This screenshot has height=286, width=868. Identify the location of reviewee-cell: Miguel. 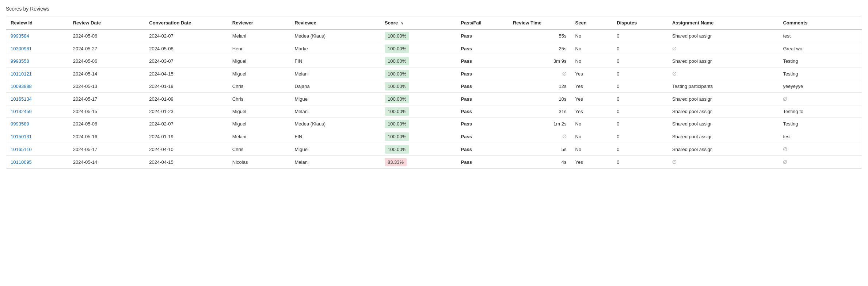
(335, 150).